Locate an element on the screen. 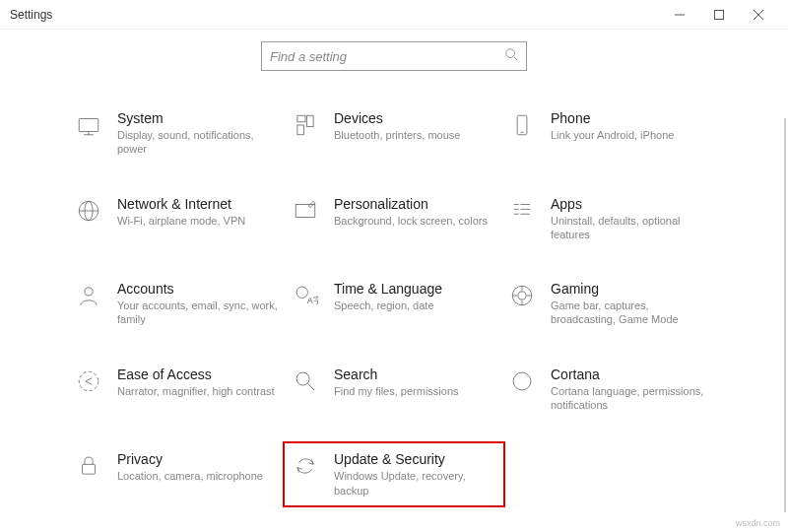 This screenshot has height=532, width=788. category-title: Privacy is located at coordinates (199, 459).